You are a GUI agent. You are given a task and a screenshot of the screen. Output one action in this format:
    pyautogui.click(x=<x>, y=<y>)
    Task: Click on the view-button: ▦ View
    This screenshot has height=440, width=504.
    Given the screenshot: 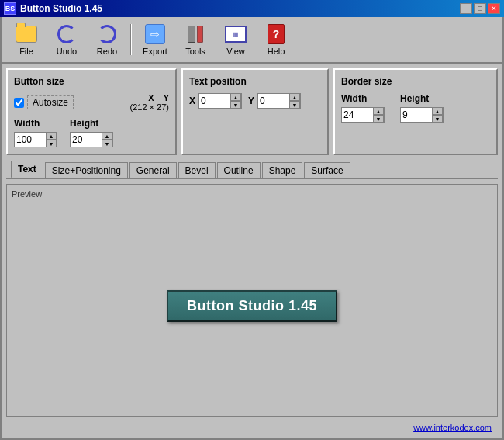 What is the action you would take?
    pyautogui.click(x=236, y=40)
    